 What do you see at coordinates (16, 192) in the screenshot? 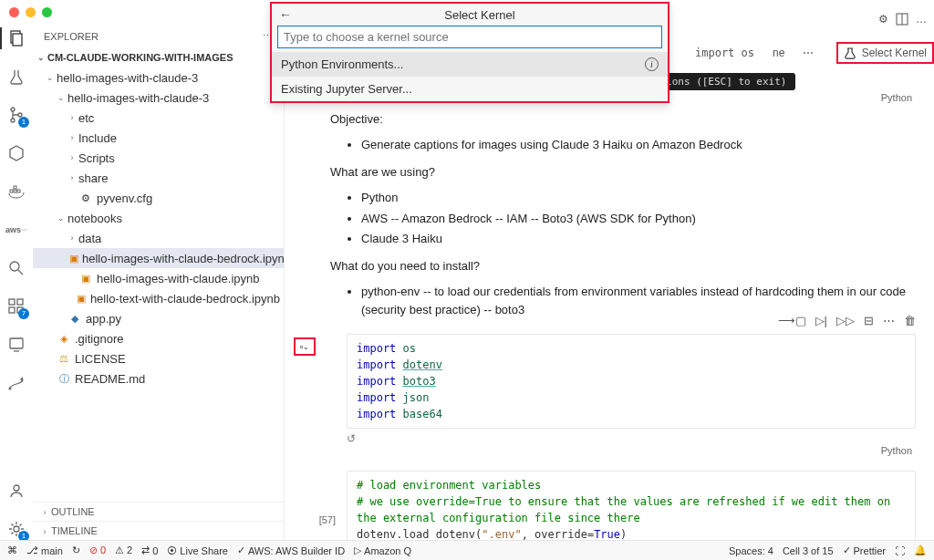
I see `docker-icon` at bounding box center [16, 192].